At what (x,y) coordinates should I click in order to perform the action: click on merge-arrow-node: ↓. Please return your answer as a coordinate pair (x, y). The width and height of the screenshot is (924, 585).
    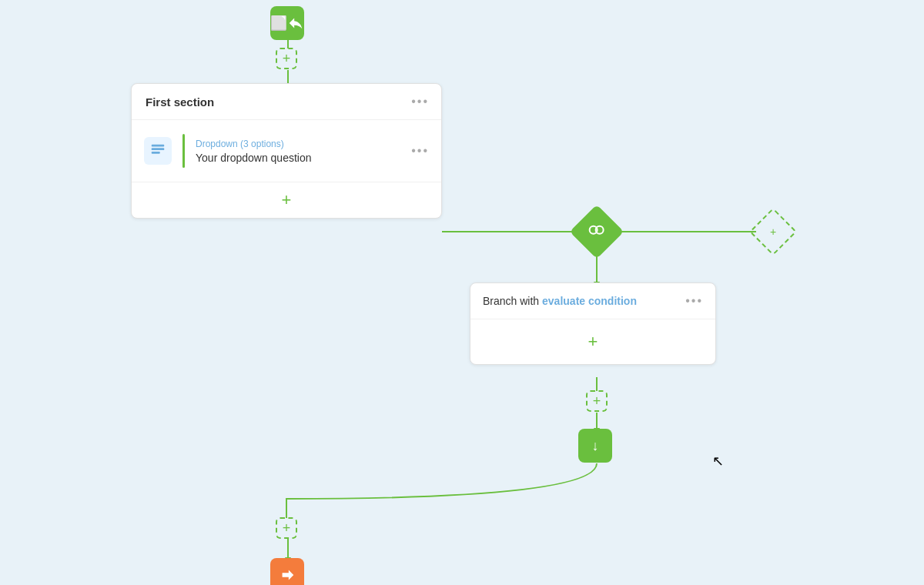
    Looking at the image, I should click on (595, 446).